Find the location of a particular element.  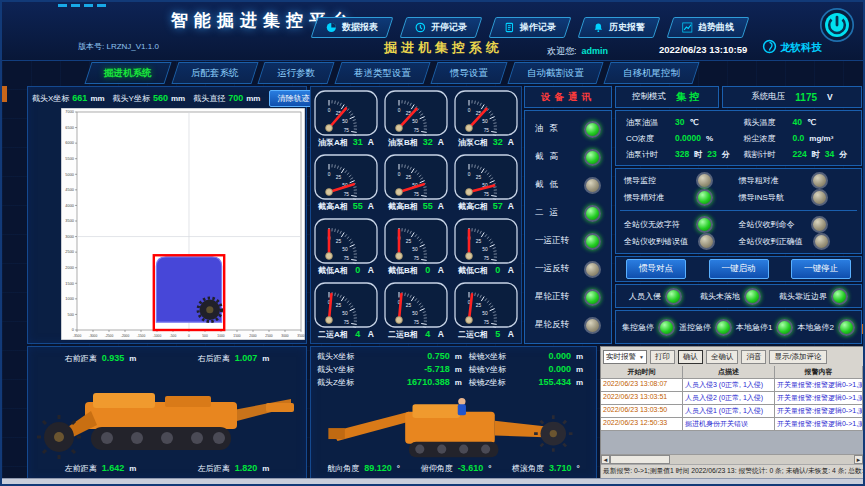

gauge-value: 0 is located at coordinates (498, 270).